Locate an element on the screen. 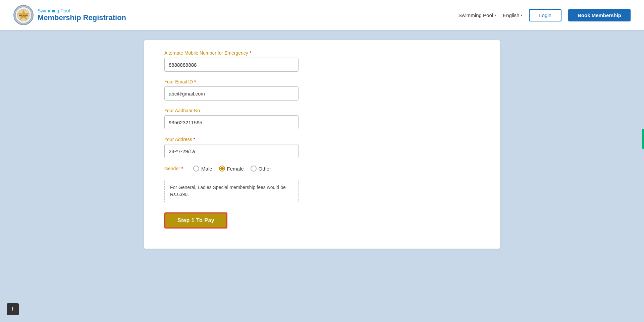  alt-mobile-required-star: * is located at coordinates (250, 53).